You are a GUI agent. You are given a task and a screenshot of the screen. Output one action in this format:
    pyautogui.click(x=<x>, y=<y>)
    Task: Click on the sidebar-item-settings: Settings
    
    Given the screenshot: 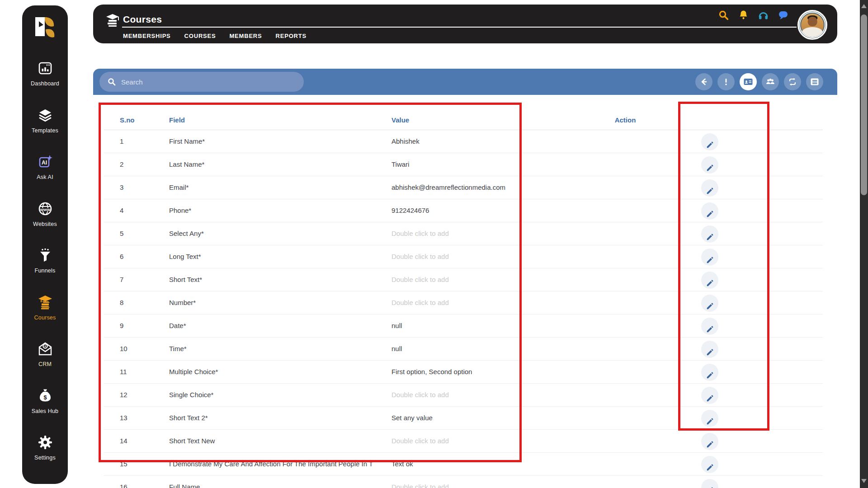 What is the action you would take?
    pyautogui.click(x=45, y=454)
    